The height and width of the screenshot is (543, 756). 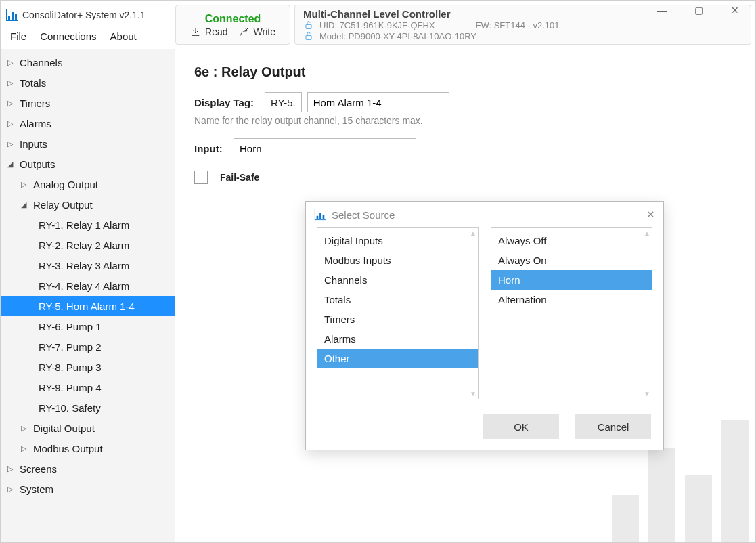 I want to click on write-label: Write, so click(x=265, y=32).